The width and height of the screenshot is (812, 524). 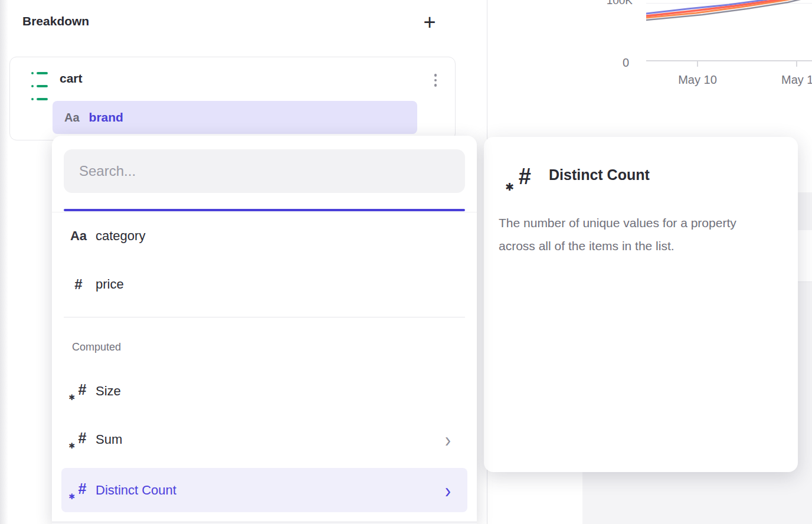 What do you see at coordinates (264, 171) in the screenshot?
I see `search-input` at bounding box center [264, 171].